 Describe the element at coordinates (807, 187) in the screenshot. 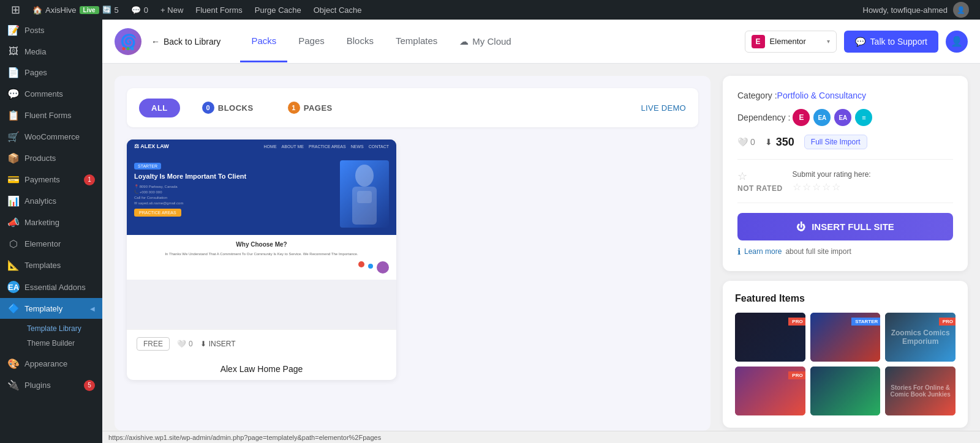

I see `star-2: ☆` at that location.